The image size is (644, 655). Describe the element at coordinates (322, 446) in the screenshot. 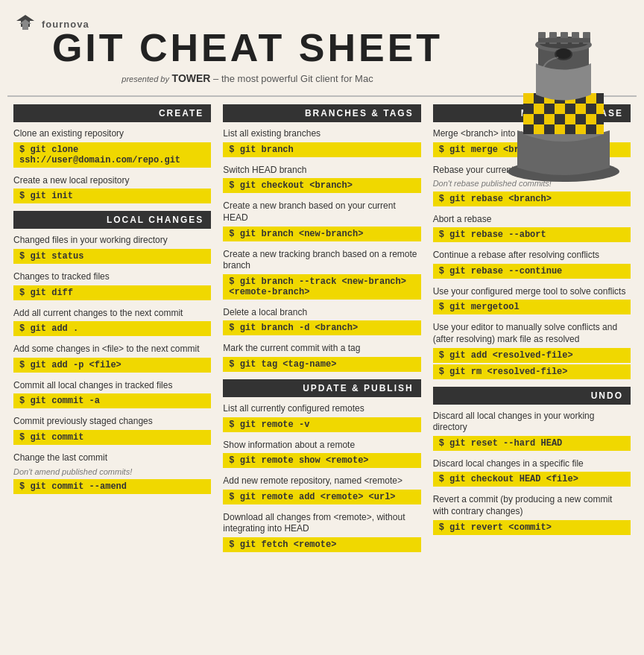

I see `cmd-remote-show-desc: Show information about a remote` at that location.